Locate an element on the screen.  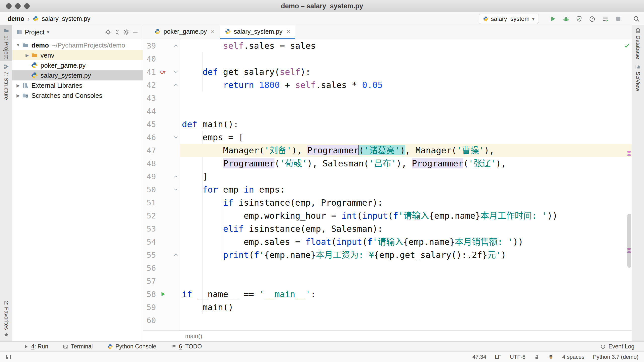
settings-gear-button is located at coordinates (126, 32).